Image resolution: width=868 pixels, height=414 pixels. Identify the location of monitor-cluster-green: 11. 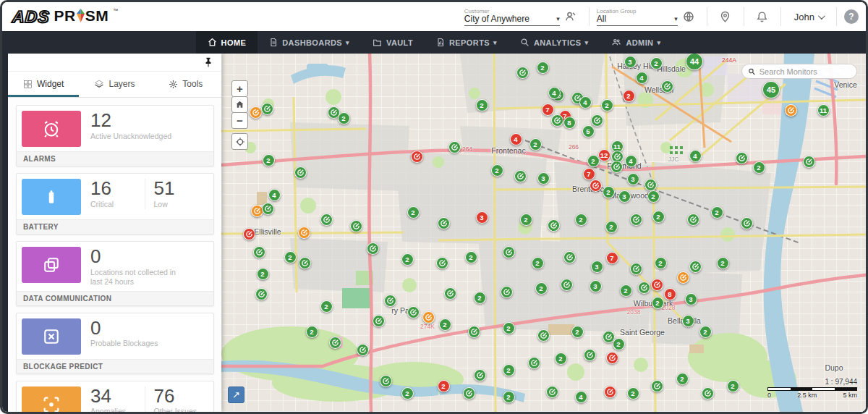
(823, 110).